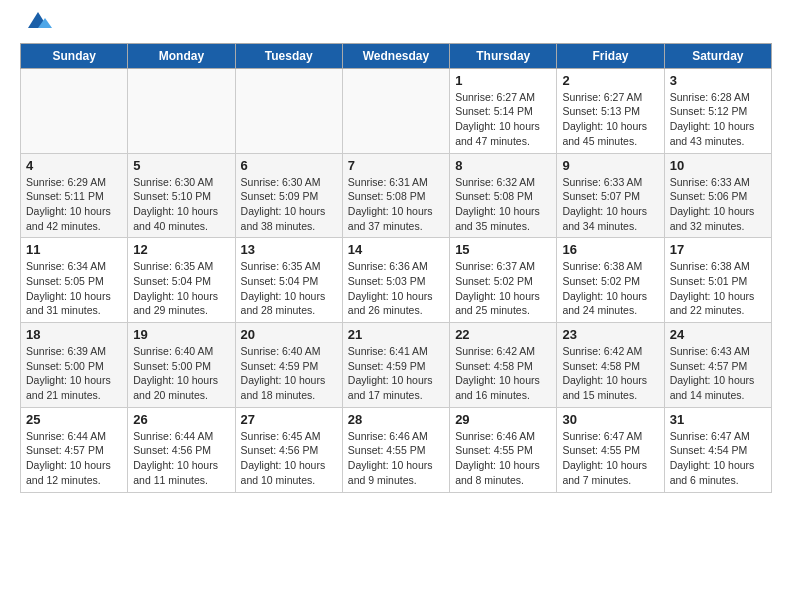  Describe the element at coordinates (718, 458) in the screenshot. I see `cell-info-text: Sunrise: 6:47 AMSunset: 4:54 PMDaylight:…` at that location.